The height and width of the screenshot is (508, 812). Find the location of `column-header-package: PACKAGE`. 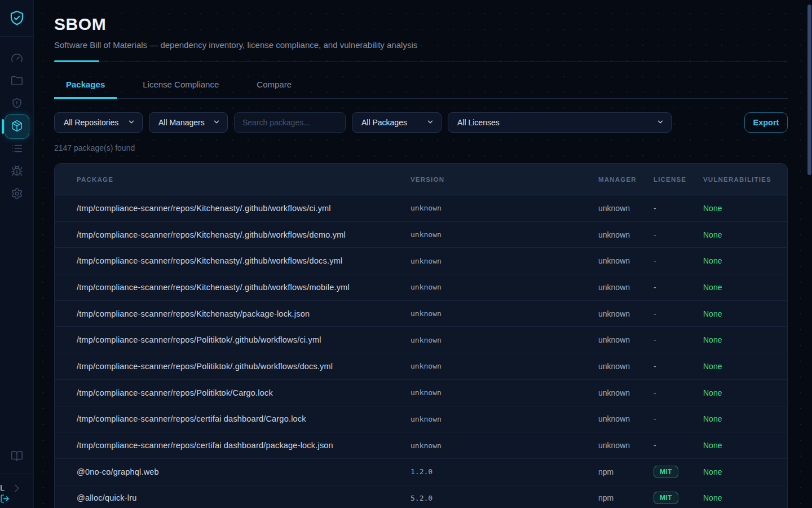

column-header-package: PACKAGE is located at coordinates (244, 179).